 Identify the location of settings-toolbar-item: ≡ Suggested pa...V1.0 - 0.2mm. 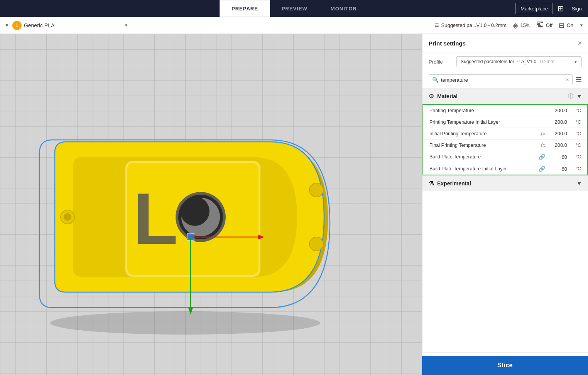
(471, 25).